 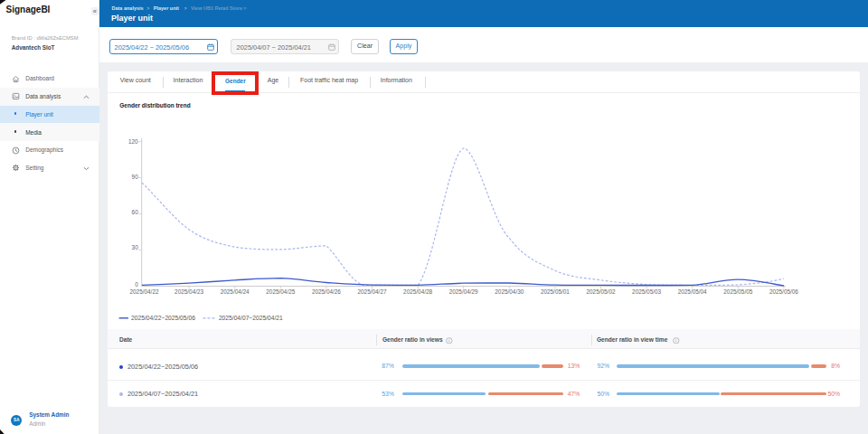 What do you see at coordinates (145, 291) in the screenshot?
I see `svg-text: 2025/04/22` at bounding box center [145, 291].